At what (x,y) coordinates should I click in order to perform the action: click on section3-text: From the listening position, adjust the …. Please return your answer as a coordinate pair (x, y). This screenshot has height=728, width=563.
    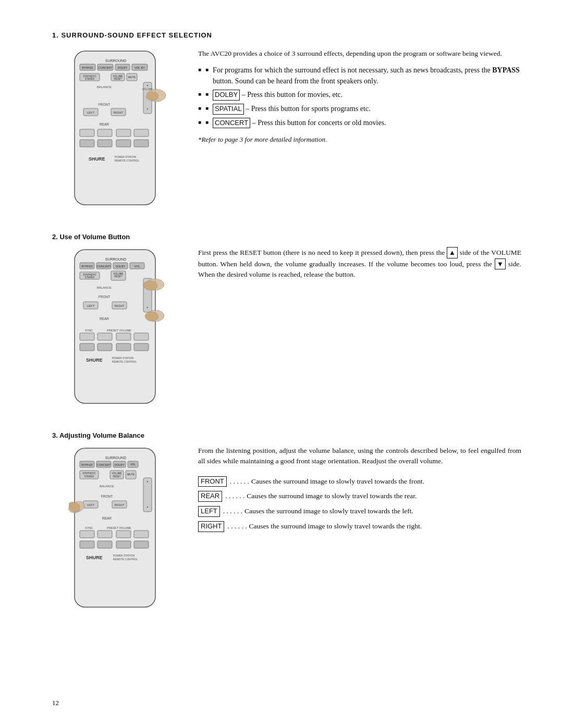
    Looking at the image, I should click on (360, 491).